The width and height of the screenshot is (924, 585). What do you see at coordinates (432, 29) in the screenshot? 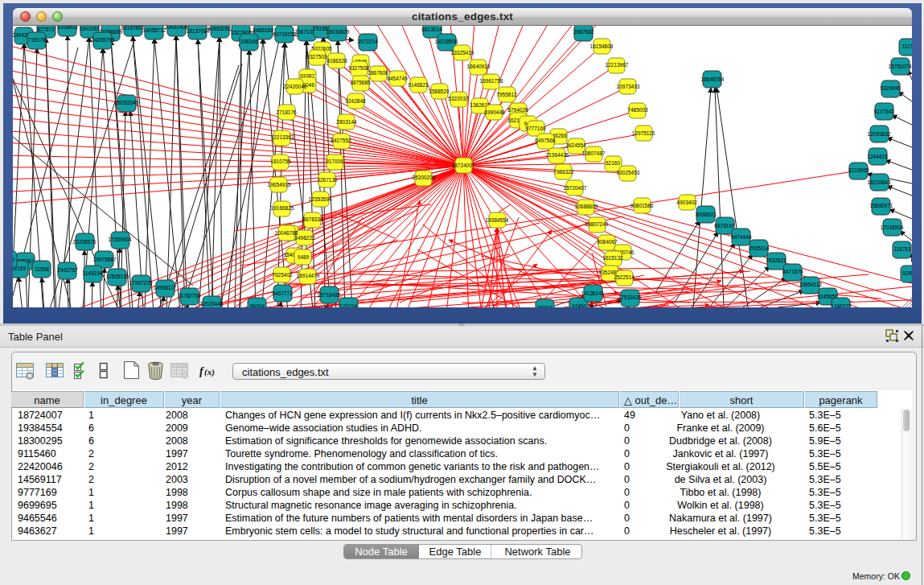
I see `svg-text: 8813014` at bounding box center [432, 29].